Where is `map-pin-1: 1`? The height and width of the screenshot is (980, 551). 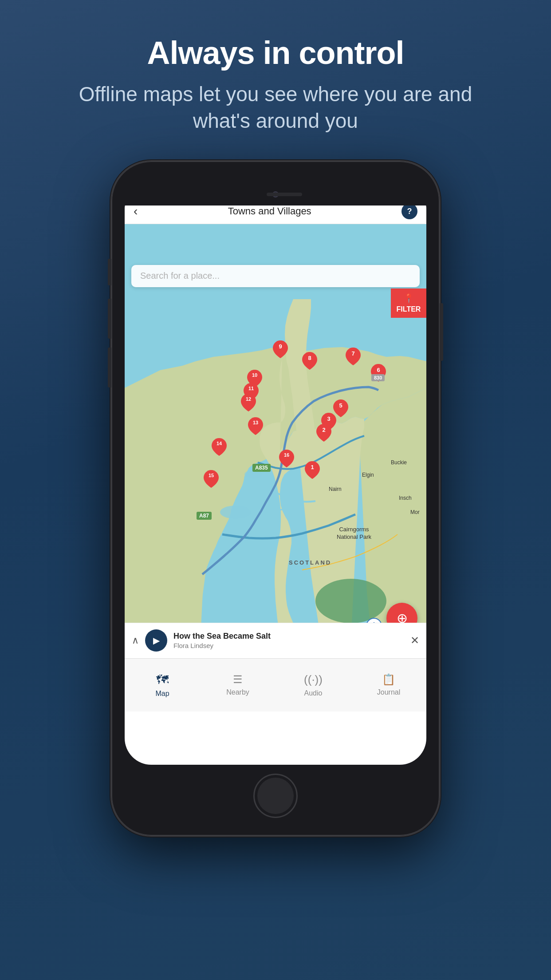 map-pin-1: 1 is located at coordinates (312, 470).